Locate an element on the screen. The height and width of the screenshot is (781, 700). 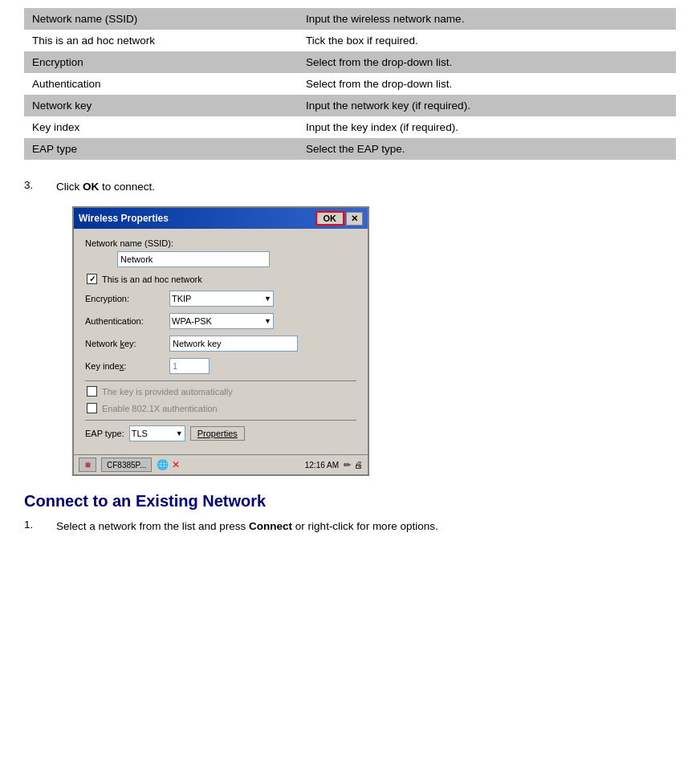
table-cell-col2: Input the key index (if required). is located at coordinates (486, 127).